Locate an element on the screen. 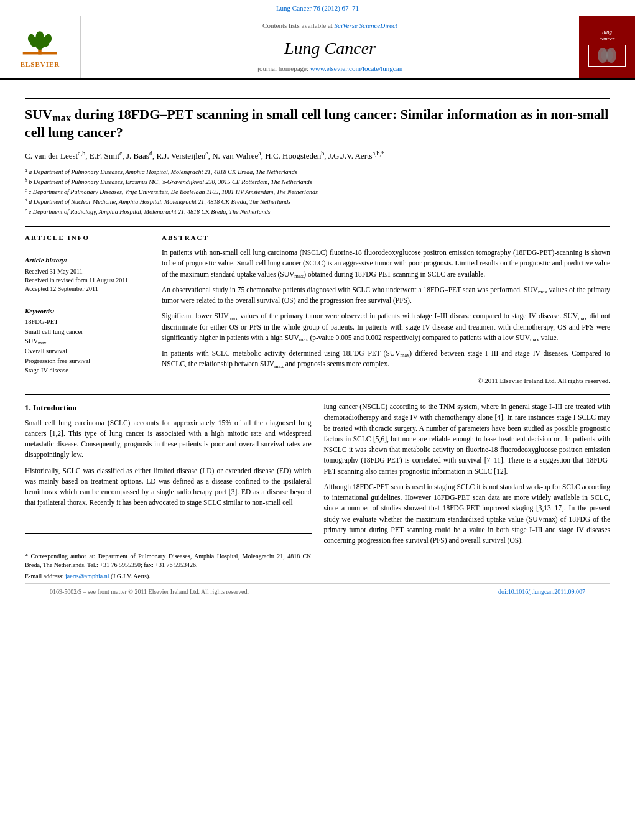  history-rule is located at coordinates (82, 300).